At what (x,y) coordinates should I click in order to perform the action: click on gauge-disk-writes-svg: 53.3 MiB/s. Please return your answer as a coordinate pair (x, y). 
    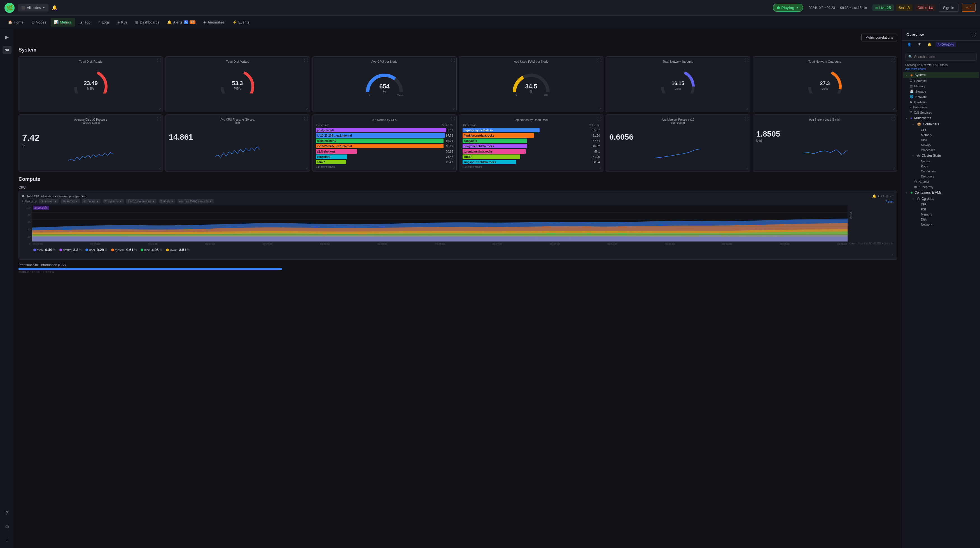
    Looking at the image, I should click on (237, 79).